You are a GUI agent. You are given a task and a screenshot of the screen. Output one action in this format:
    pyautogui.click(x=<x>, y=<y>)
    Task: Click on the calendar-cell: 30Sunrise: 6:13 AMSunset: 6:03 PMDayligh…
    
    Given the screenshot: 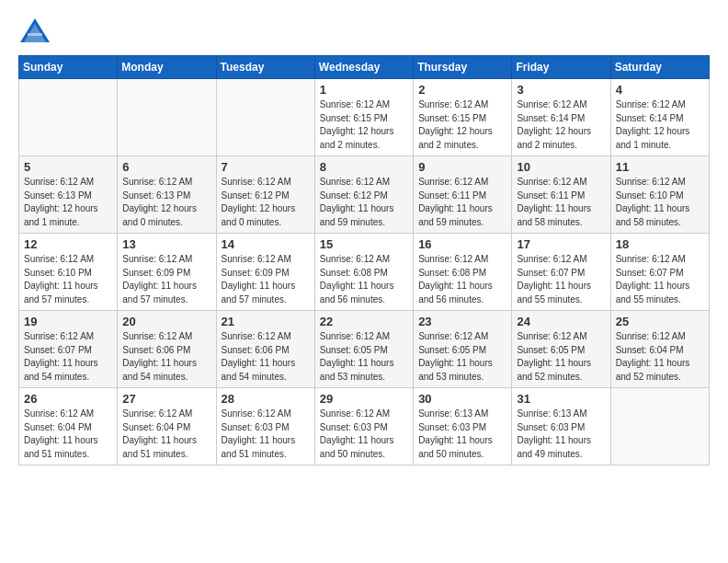 What is the action you would take?
    pyautogui.click(x=463, y=427)
    